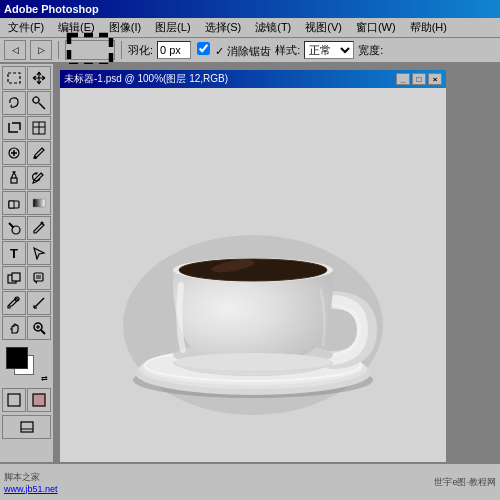  Describe the element at coordinates (39, 253) in the screenshot. I see `path-select-tool` at that location.